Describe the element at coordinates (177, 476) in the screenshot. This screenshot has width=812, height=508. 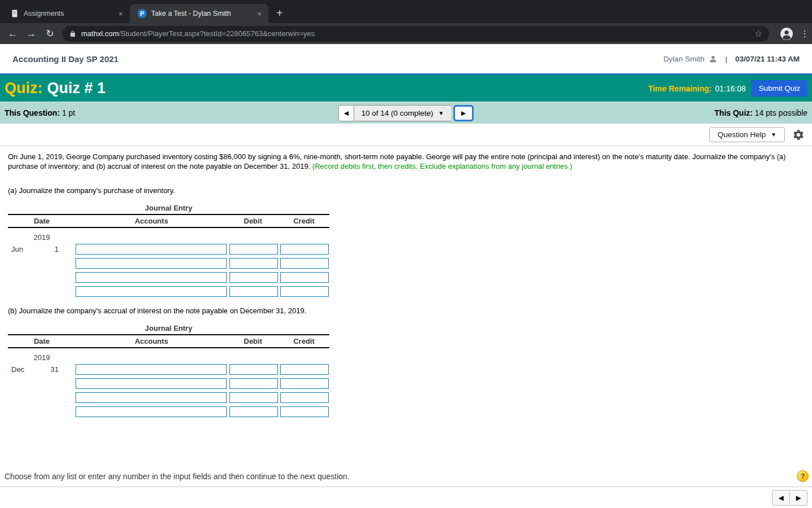
I see `footer-instruction: Choose from any list or enter any number…` at that location.